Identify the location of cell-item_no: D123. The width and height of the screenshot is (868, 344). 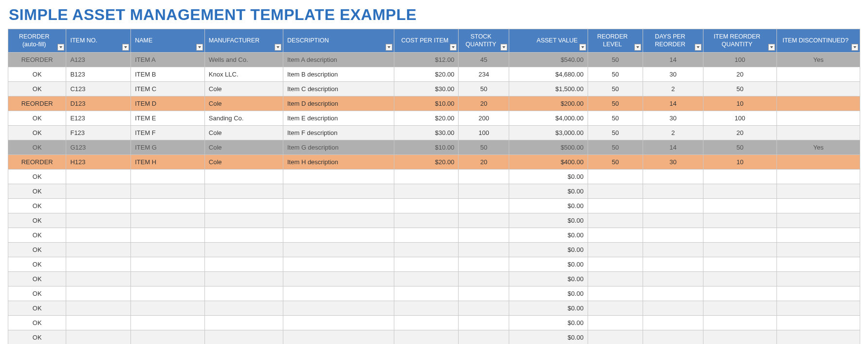
(98, 104).